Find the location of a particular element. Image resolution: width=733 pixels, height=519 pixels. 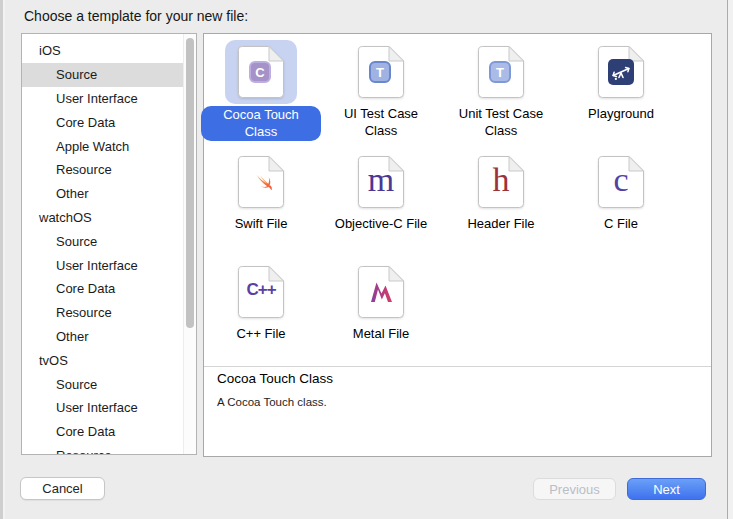

sidebar-item-user-interface-9: User Interface is located at coordinates (103, 265).